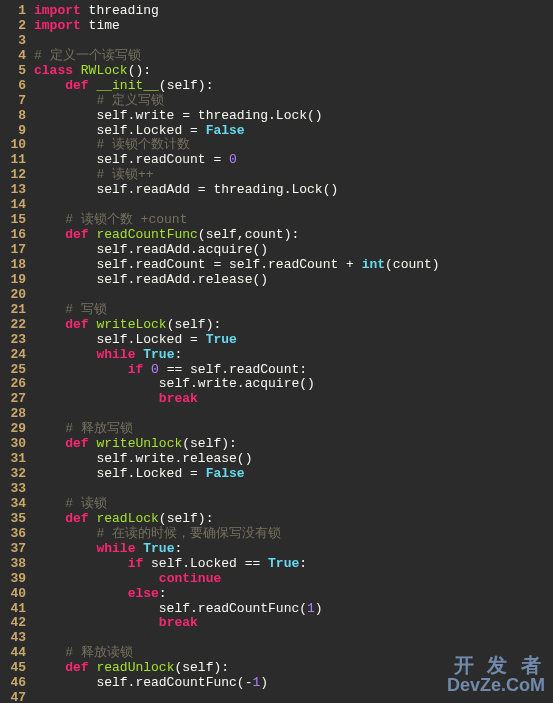 The image size is (553, 703). What do you see at coordinates (99, 428) in the screenshot?
I see `token: # 释放写锁` at bounding box center [99, 428].